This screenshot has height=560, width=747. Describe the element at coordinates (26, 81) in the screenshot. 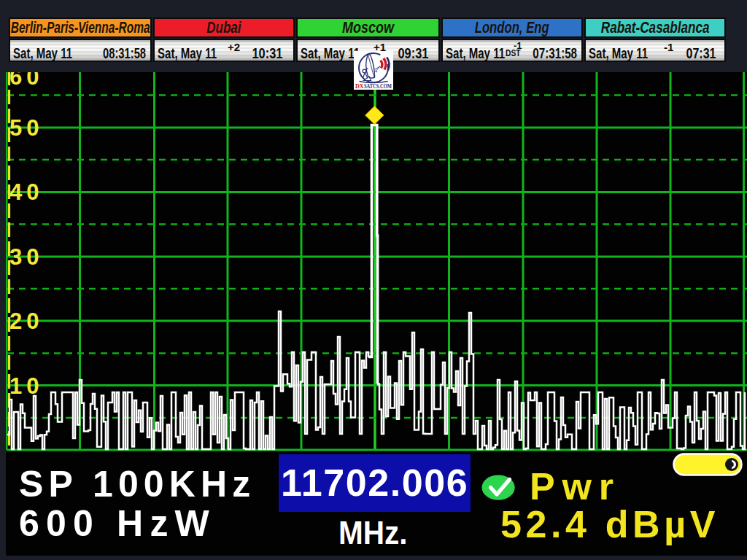

I see `svg-text: 60` at that location.